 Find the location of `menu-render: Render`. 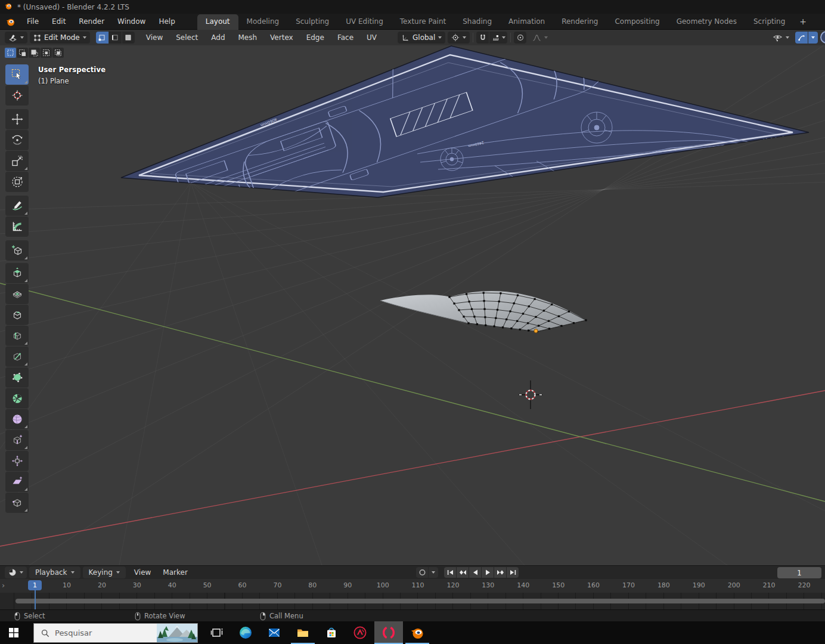

menu-render: Render is located at coordinates (92, 21).